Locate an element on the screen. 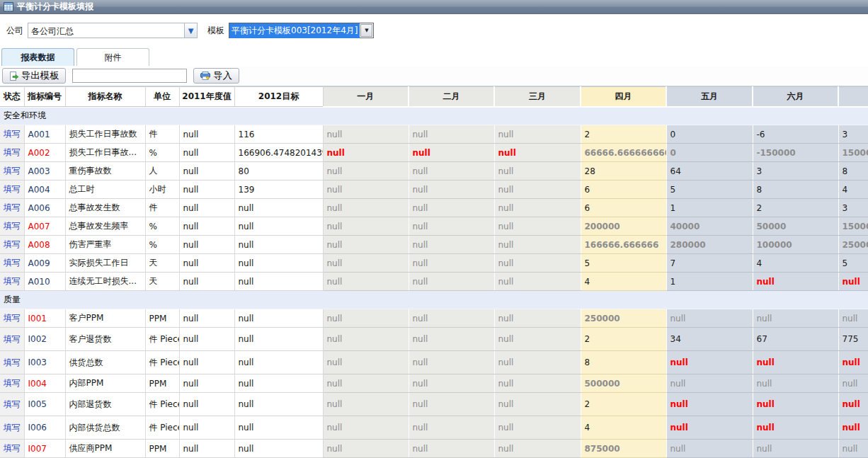 This screenshot has height=458, width=868. month-value-cell: 40000 is located at coordinates (709, 227).